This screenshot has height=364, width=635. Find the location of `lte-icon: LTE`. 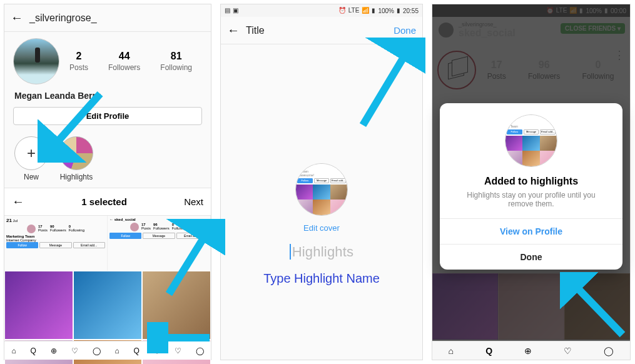

lte-icon: LTE is located at coordinates (354, 11).